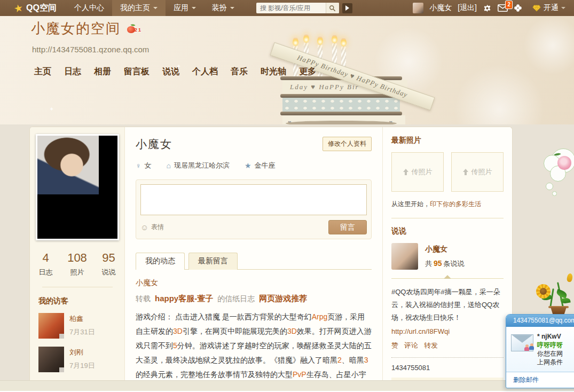 The height and width of the screenshot is (392, 574). I want to click on menu-shuoshuo: 说说, so click(171, 72).